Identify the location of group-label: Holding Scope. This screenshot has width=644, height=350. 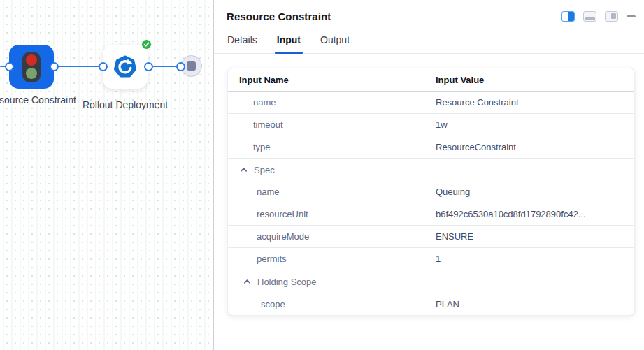
(287, 282).